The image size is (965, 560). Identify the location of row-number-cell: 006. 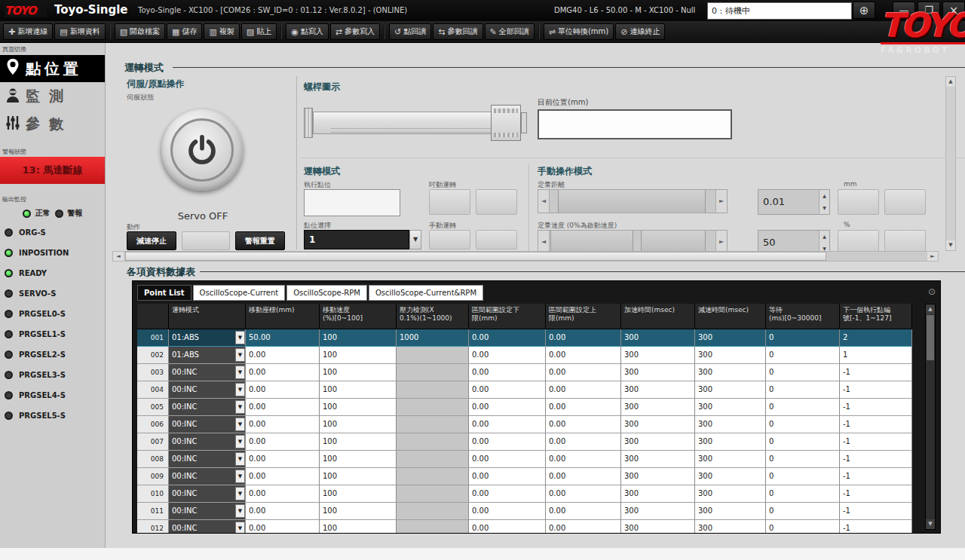
(153, 425).